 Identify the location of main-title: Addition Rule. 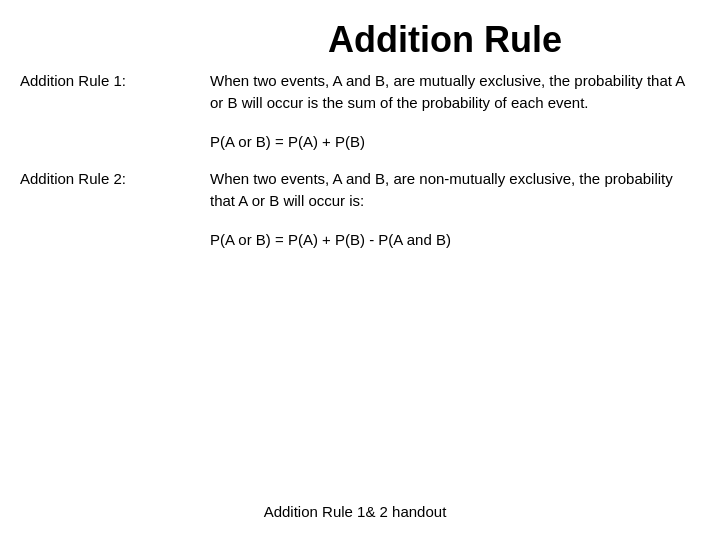
(445, 40).